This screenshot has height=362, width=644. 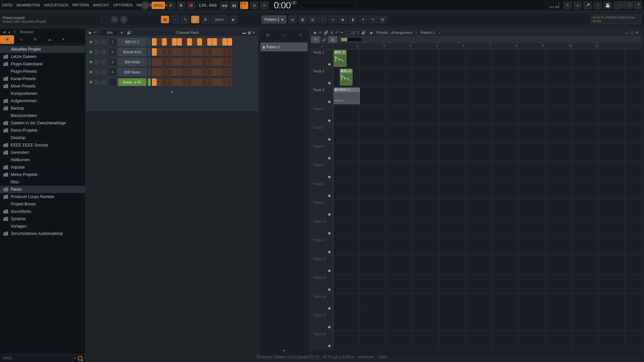 What do you see at coordinates (322, 96) in the screenshot?
I see `track-header: Track 3` at bounding box center [322, 96].